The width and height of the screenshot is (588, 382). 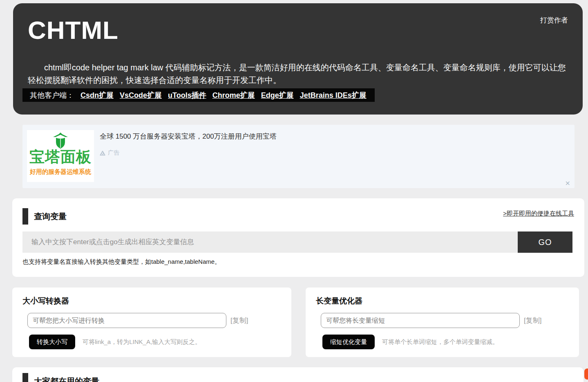 What do you see at coordinates (50, 217) in the screenshot?
I see `query-heading: 查询变量` at bounding box center [50, 217].